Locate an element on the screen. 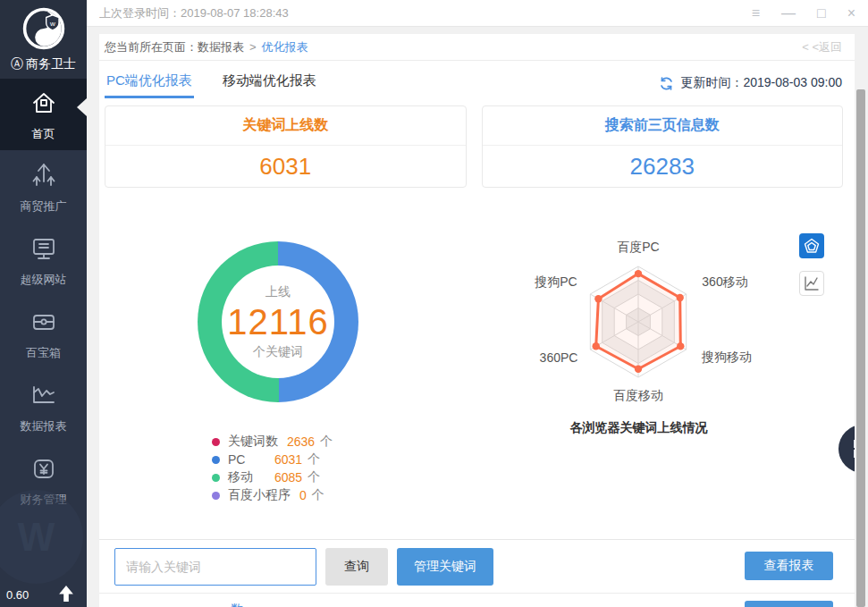 The width and height of the screenshot is (868, 607). finance-yuan-icon is located at coordinates (44, 468).